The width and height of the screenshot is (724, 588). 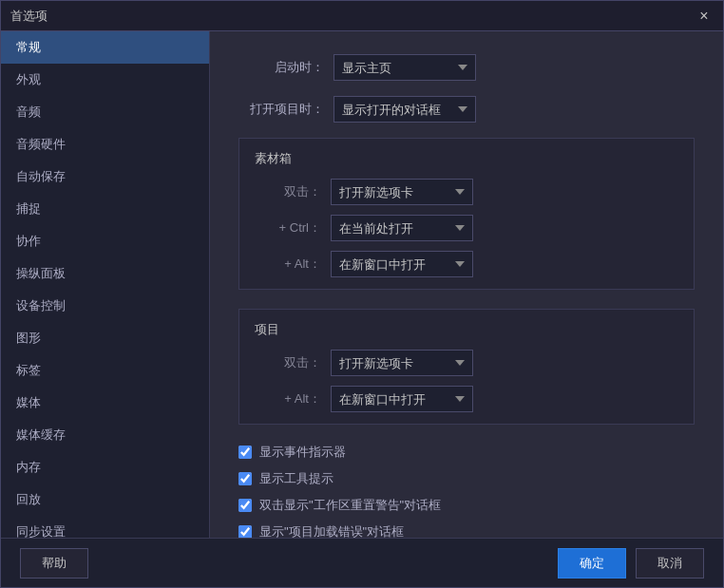 What do you see at coordinates (281, 109) in the screenshot?
I see `open-project-label: 打开项目时：` at bounding box center [281, 109].